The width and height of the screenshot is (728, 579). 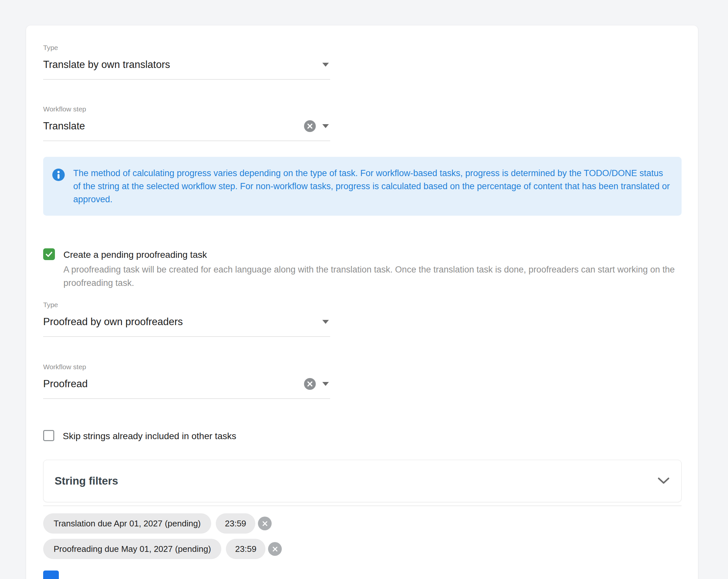 What do you see at coordinates (183, 65) in the screenshot?
I see `translation-type-value: Translate by own translators` at bounding box center [183, 65].